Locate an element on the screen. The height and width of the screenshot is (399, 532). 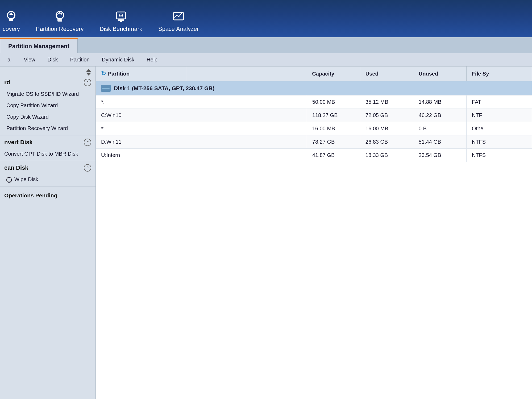
partition-recovery-wizard-label: Partition Recovery Wizard is located at coordinates (37, 128).